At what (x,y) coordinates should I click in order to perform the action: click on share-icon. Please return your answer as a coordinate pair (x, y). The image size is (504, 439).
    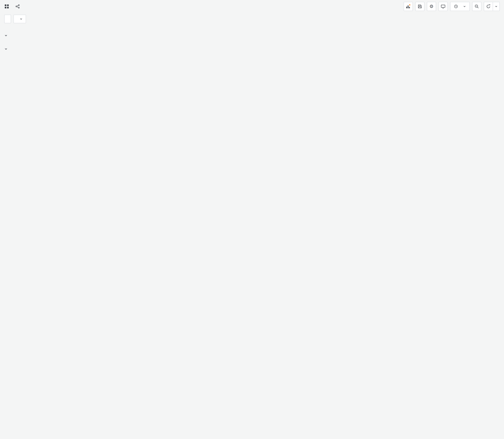
    Looking at the image, I should click on (18, 6).